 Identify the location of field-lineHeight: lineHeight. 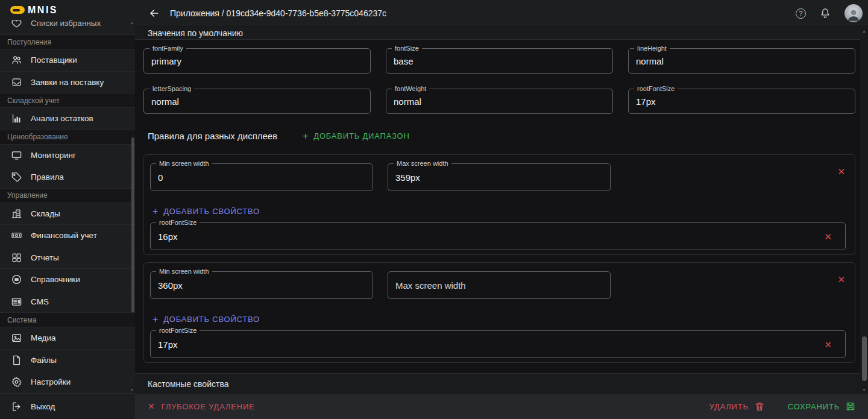
(741, 61).